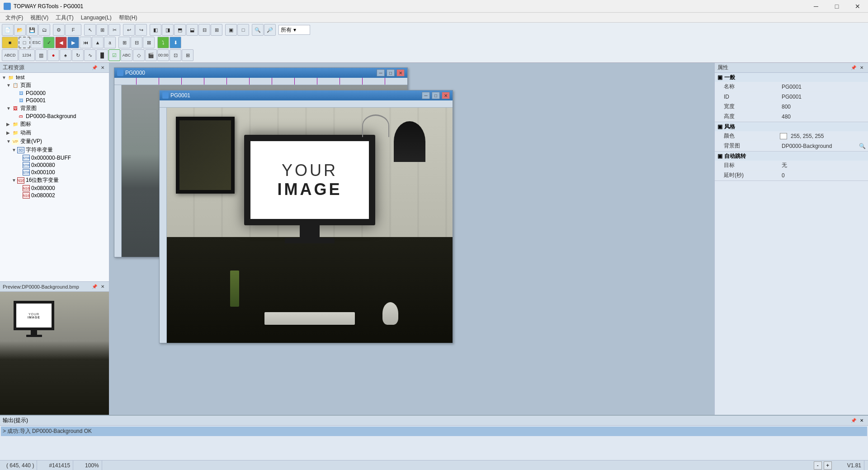 This screenshot has height=470, width=868. What do you see at coordinates (139, 55) in the screenshot?
I see `tb-diamond: ◇` at bounding box center [139, 55].